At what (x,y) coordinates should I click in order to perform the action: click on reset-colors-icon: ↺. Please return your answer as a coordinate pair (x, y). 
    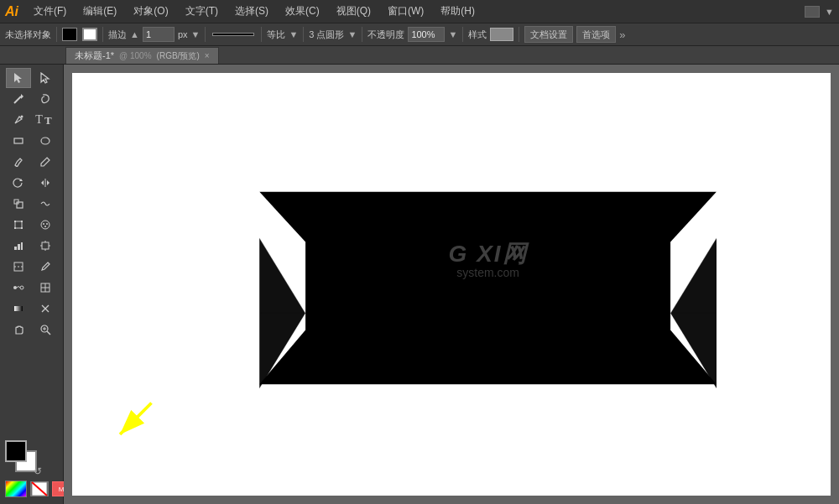
    Looking at the image, I should click on (38, 471).